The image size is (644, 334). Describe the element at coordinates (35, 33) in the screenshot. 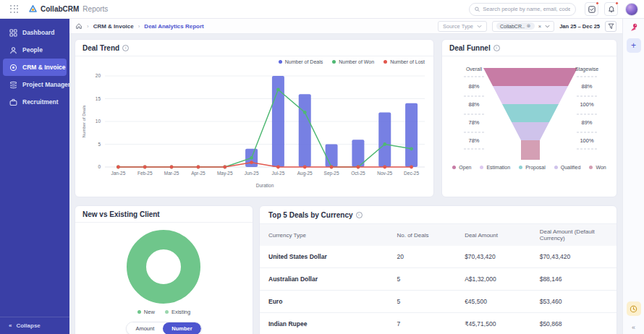

I see `sidebar-item-dashboard: Dashboard` at that location.